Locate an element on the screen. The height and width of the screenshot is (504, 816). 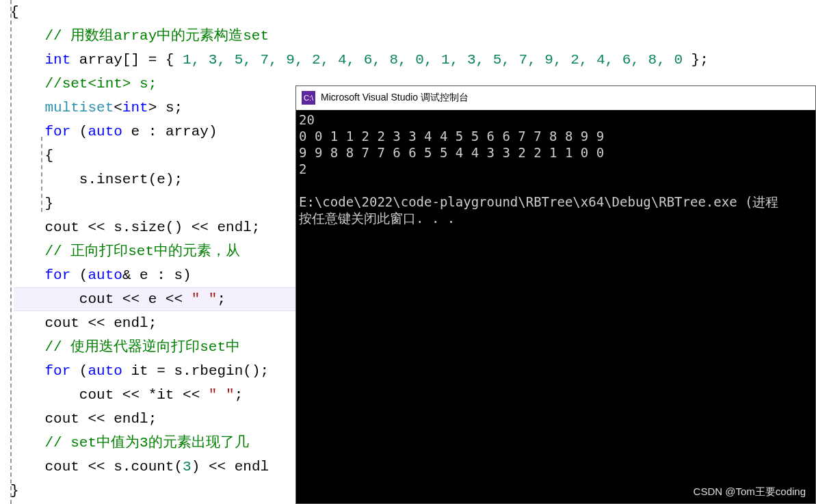
code-line: // 用数组array中的元素构造set is located at coordinates (413, 36).